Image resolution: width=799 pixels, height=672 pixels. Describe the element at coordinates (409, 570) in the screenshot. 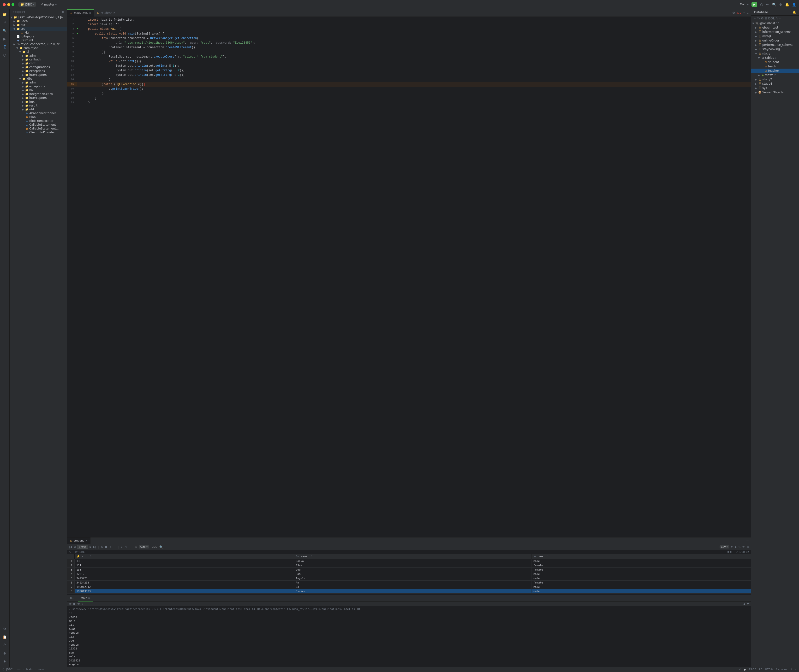

I see `table-row: 3 133 Joe female` at that location.